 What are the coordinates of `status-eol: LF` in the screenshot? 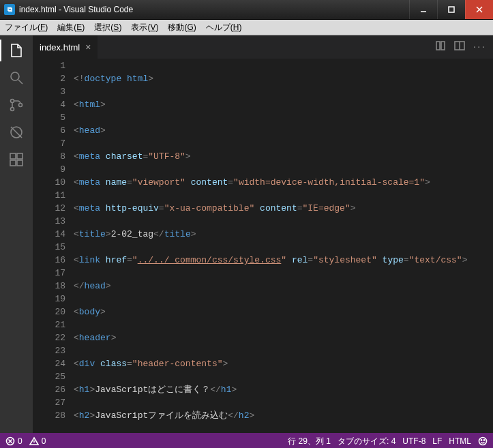 It's located at (437, 441).